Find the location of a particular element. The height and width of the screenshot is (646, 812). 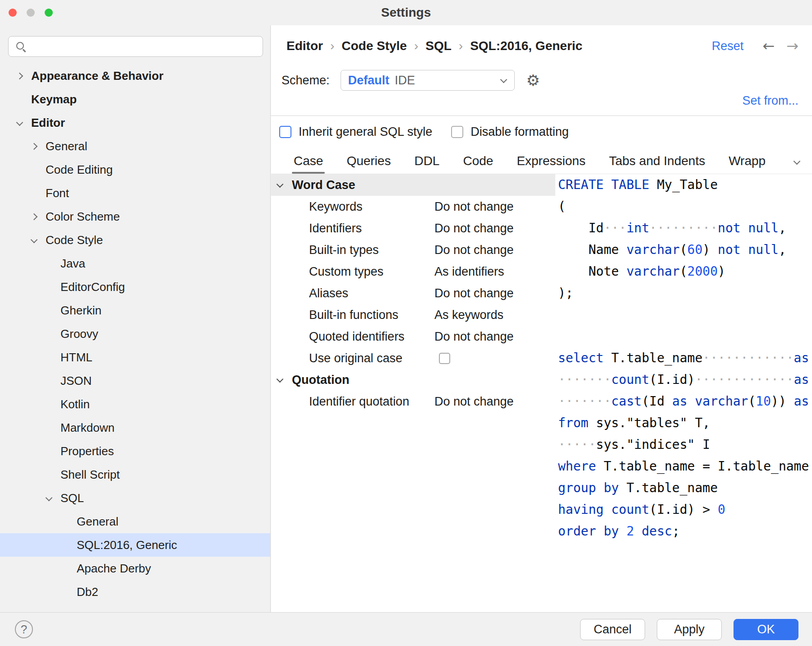

sidebar-item-editor: Editor is located at coordinates (135, 123).